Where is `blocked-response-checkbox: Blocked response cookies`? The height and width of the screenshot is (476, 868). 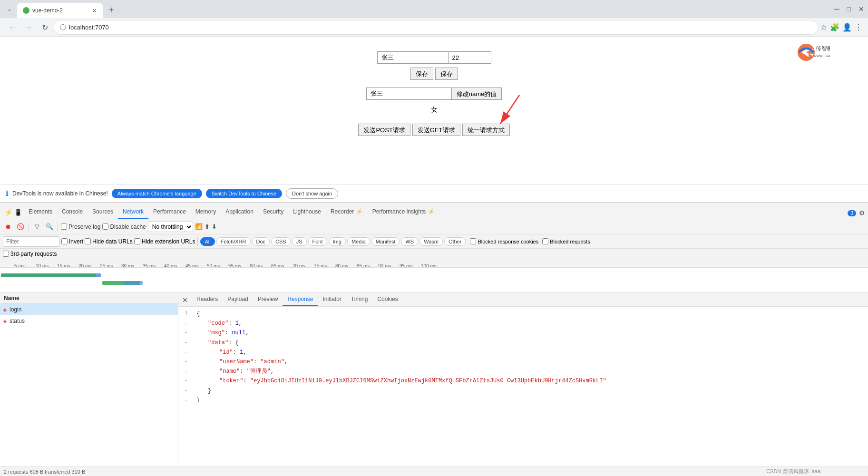
blocked-response-checkbox: Blocked response cookies is located at coordinates (504, 242).